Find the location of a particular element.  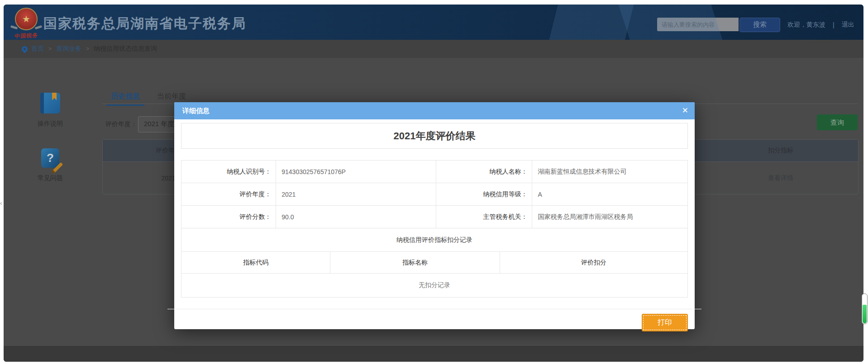

sidebar-item-faq: ? 常见问题 is located at coordinates (50, 165).